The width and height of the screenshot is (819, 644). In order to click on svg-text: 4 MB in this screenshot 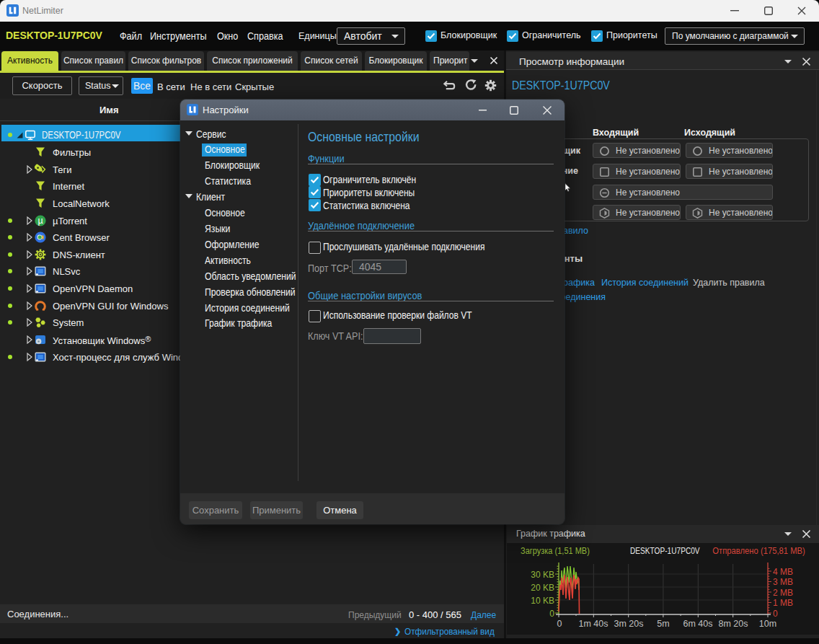, I will do `click(783, 572)`.